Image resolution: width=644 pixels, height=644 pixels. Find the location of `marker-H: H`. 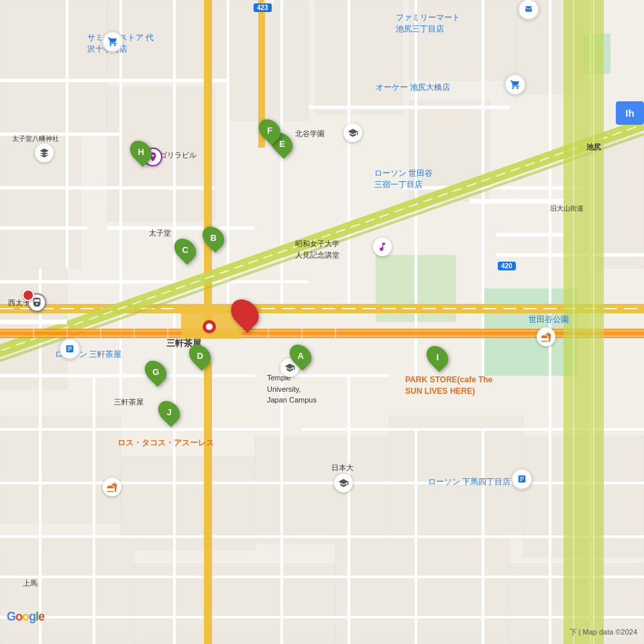

marker-H: H is located at coordinates (141, 152).